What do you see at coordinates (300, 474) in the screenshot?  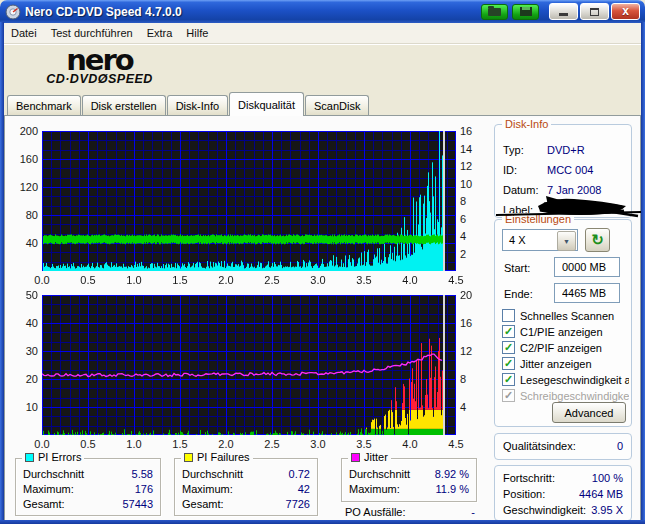 I see `stat-row-value: 0.72` at bounding box center [300, 474].